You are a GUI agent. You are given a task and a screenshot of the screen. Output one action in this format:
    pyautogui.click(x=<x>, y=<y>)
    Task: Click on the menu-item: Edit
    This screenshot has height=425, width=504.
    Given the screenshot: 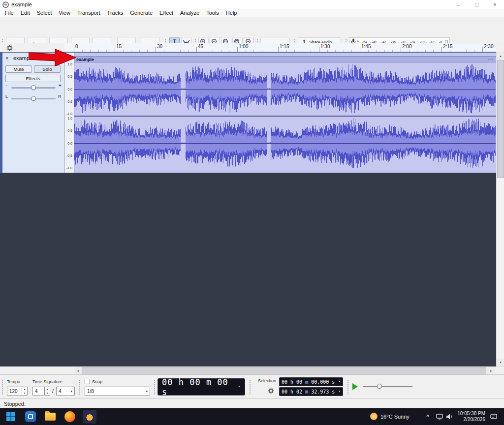 What is the action you would take?
    pyautogui.click(x=26, y=13)
    